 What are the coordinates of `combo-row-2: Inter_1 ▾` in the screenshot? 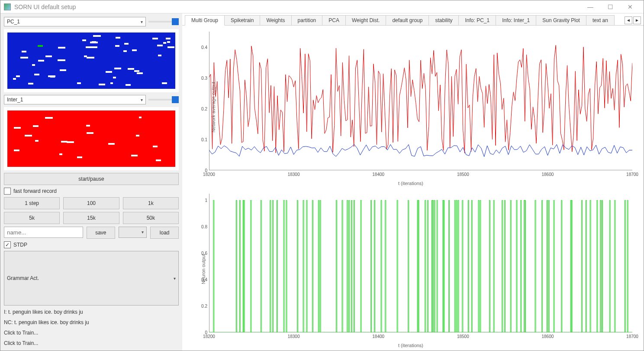 It's located at (91, 100).